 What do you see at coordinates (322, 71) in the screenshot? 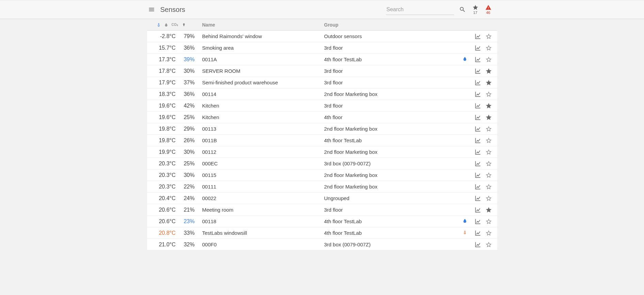
I see `table-row: 17.8°C30%SERVER ROOM3rd floor` at bounding box center [322, 71].